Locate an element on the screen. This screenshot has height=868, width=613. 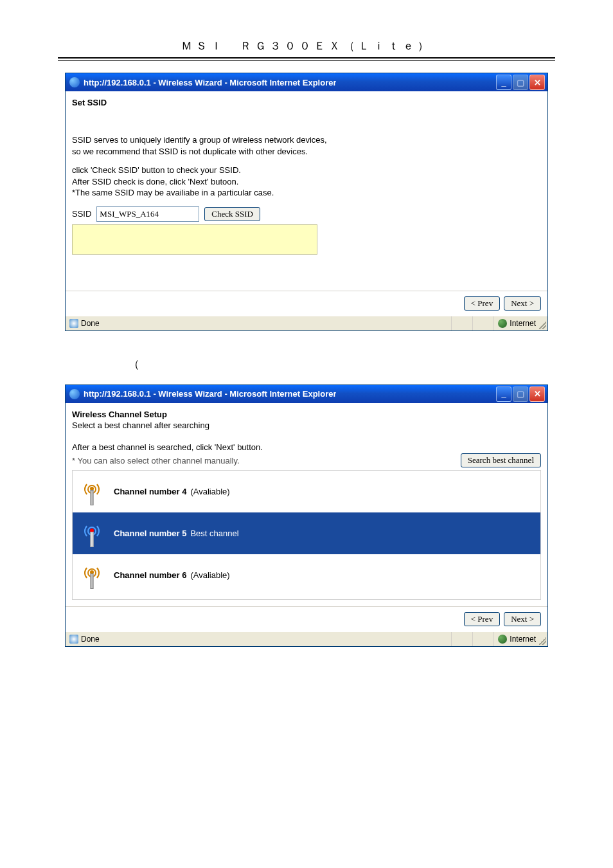
ssid-check-result-box is located at coordinates (195, 239).